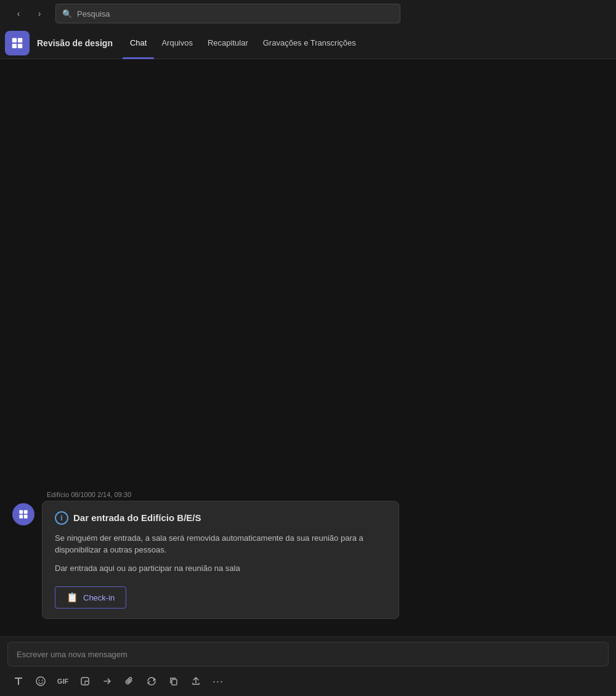  I want to click on search-icon: 🔍, so click(67, 14).